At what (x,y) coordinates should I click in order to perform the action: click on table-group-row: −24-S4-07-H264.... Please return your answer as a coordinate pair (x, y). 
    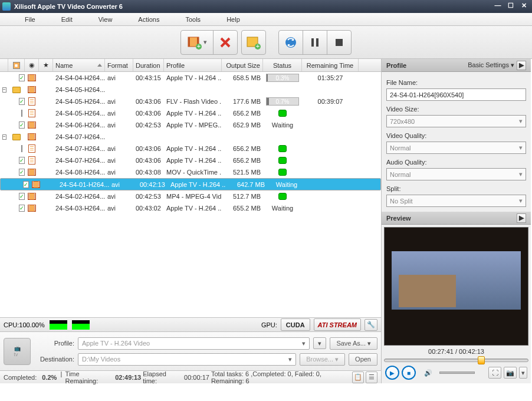
    Looking at the image, I should click on (191, 137).